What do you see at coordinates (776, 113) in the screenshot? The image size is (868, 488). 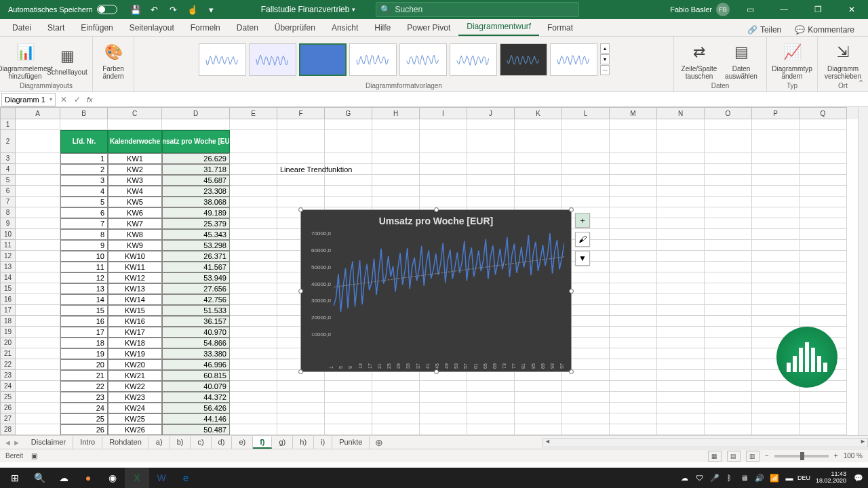 I see `column-header-P: P` at bounding box center [776, 113].